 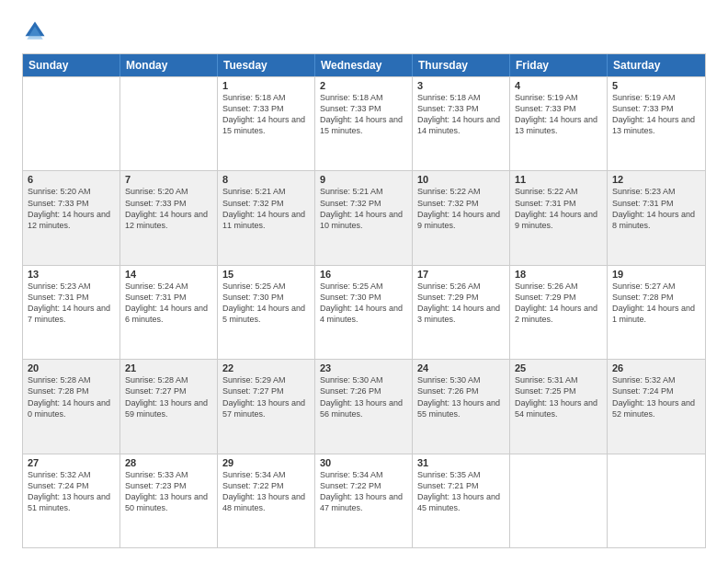 I want to click on calendar-cell: 19Sunrise: 5:27 AM Sunset: 7:28 PM Dayli…, so click(x=656, y=313).